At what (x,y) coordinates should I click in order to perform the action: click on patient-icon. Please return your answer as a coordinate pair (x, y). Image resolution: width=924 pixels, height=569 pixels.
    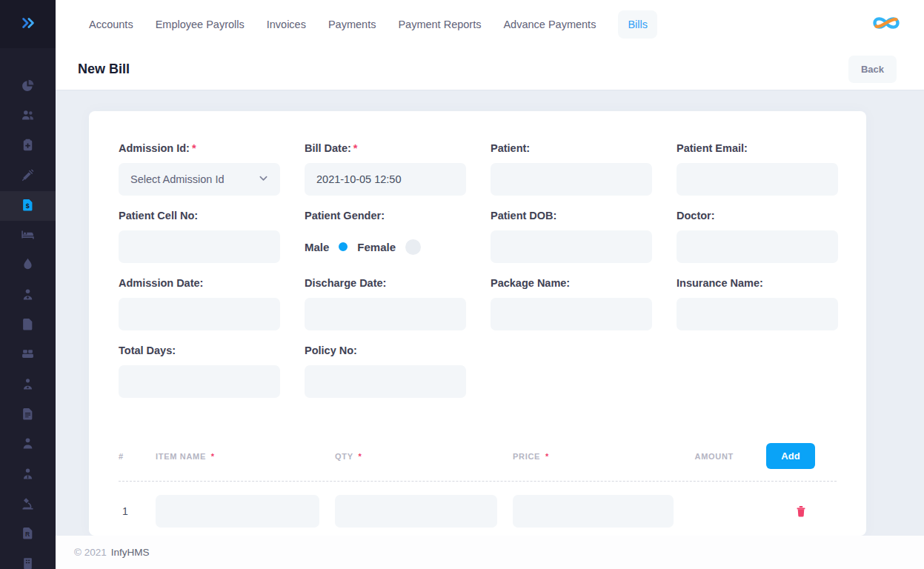
    Looking at the image, I should click on (28, 445).